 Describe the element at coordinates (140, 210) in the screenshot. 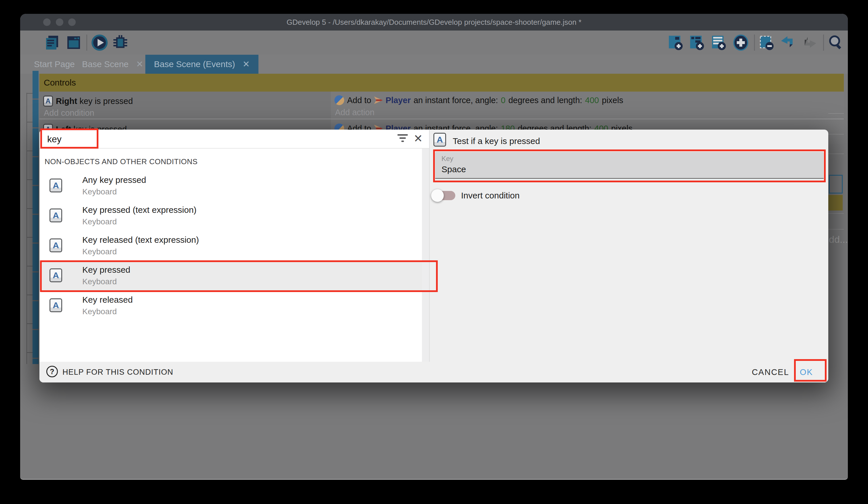

I see `list-item-title: Key pressed (text expression)` at that location.